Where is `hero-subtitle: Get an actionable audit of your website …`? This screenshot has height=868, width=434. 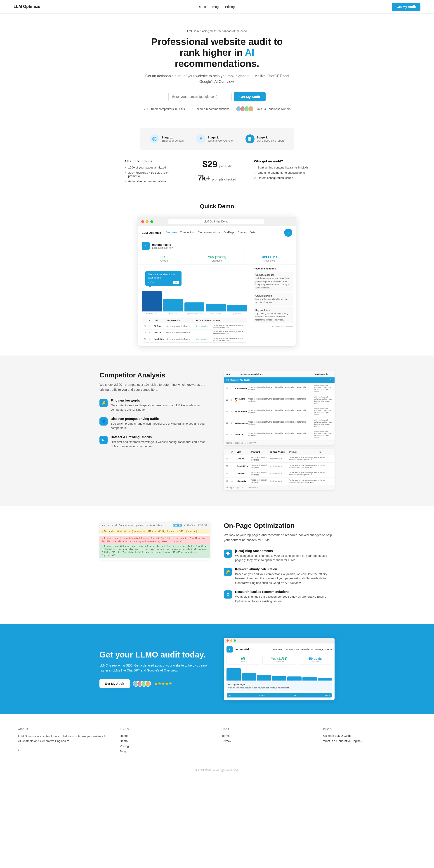 hero-subtitle: Get an actionable audit of your website … is located at coordinates (217, 79).